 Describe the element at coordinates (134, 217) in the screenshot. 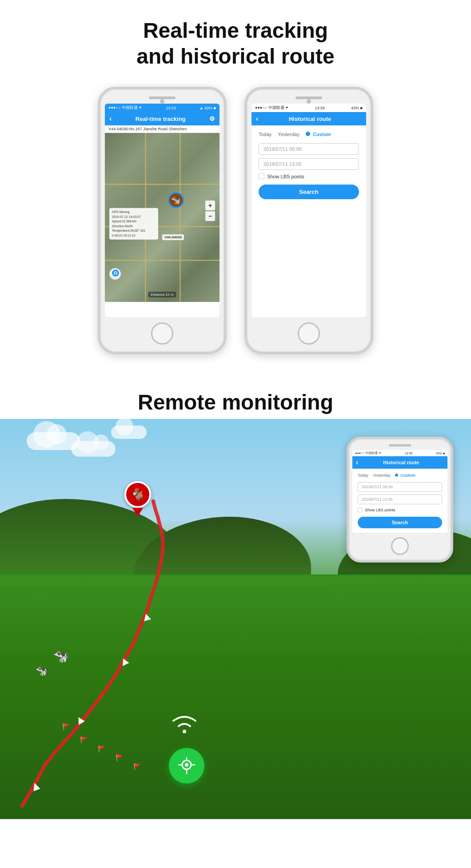

I see `popup-line2: 2019-07-11 14:03:27` at that location.